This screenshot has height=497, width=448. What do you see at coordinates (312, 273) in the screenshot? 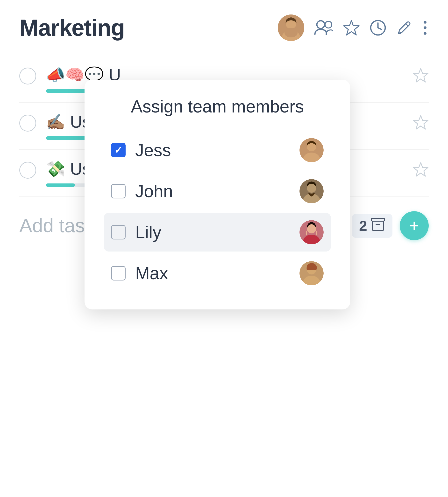
I see `member-avatar-max` at bounding box center [312, 273].